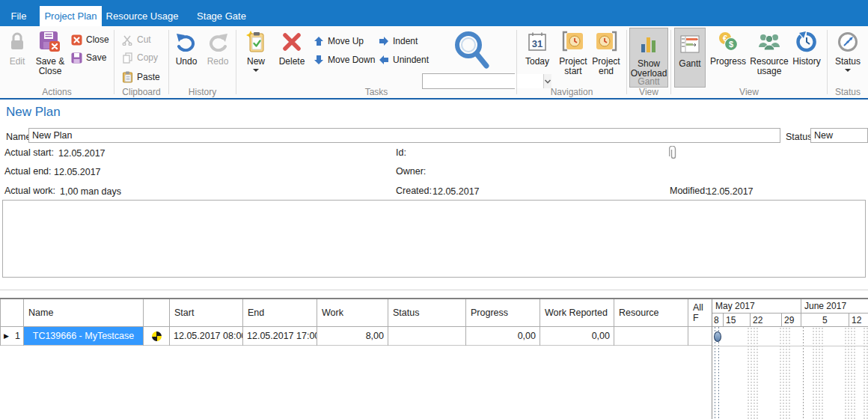 This screenshot has width=868, height=419. What do you see at coordinates (70, 16) in the screenshot?
I see `tab-project-plan: Project Plan` at bounding box center [70, 16].